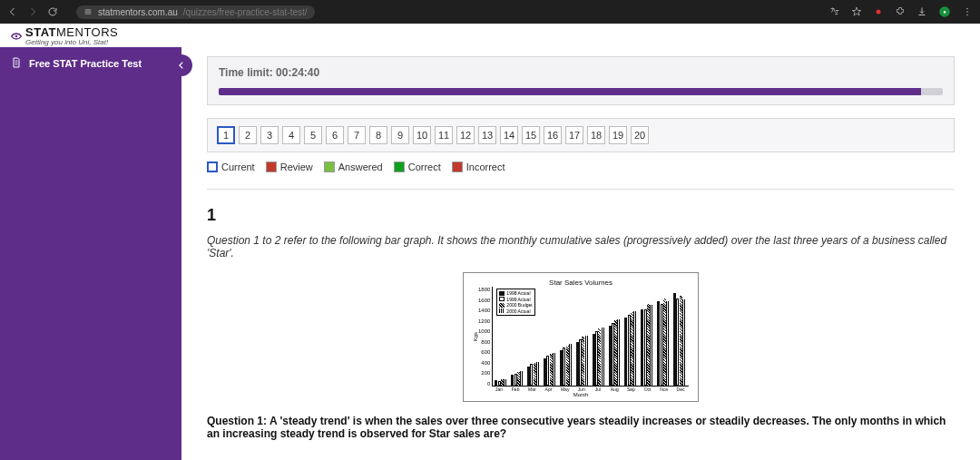 Image resolution: width=980 pixels, height=460 pixels. I want to click on site-info-icon, so click(88, 12).